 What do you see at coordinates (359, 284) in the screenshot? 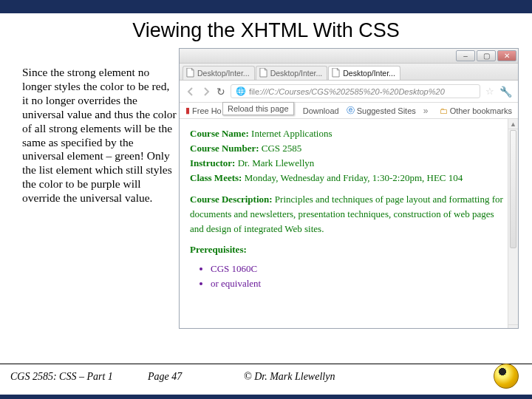
I see `list-item: or equivalent` at bounding box center [359, 284].